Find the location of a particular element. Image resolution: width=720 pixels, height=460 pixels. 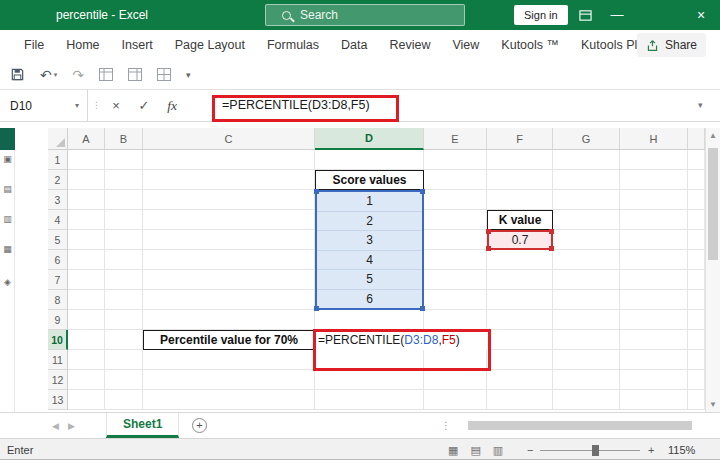

row-header-6: 6 is located at coordinates (58, 260).